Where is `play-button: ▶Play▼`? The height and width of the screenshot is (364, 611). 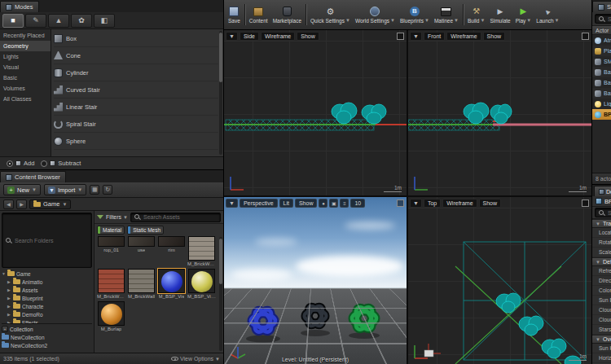
play-button: ▶Play▼ is located at coordinates (524, 15).